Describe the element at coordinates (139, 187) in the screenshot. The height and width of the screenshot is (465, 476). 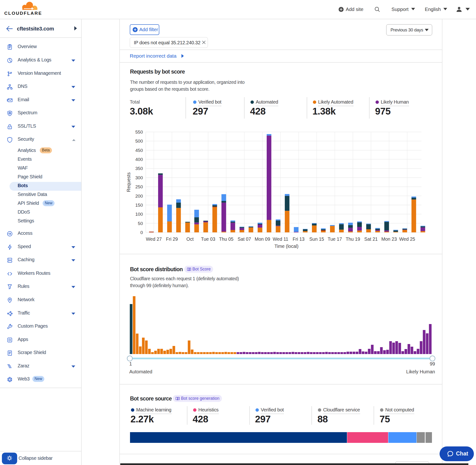
I see `svg-text: 250` at that location.